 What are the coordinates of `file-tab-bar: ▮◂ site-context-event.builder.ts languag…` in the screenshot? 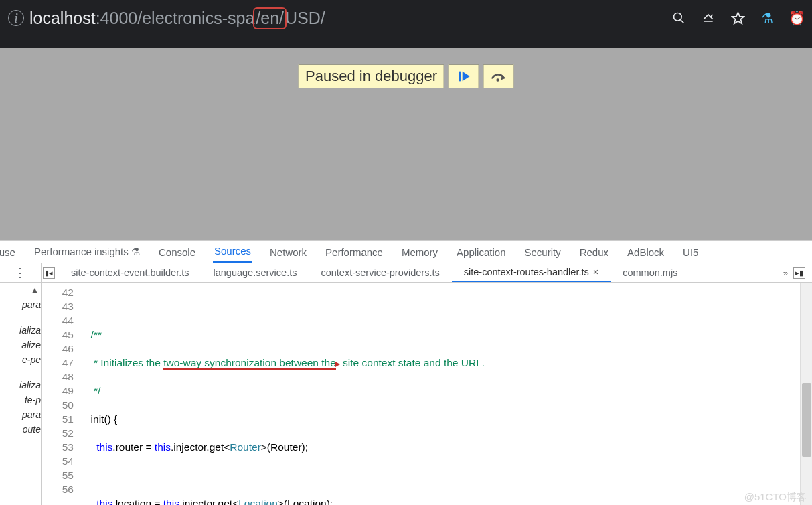 It's located at (427, 273).